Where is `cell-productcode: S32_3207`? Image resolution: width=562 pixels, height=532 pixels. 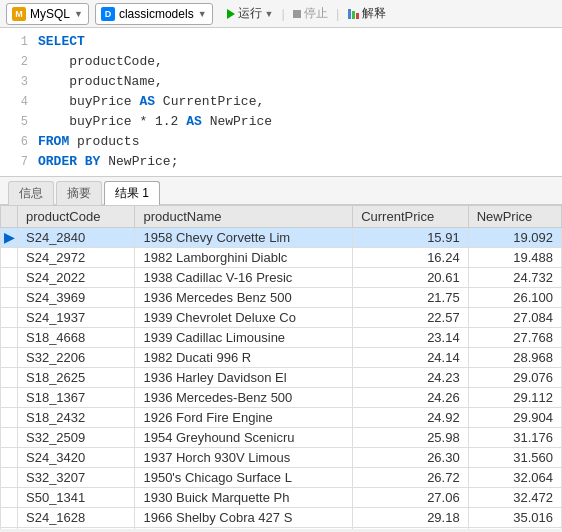
cell-productcode: S32_3207 is located at coordinates (76, 478).